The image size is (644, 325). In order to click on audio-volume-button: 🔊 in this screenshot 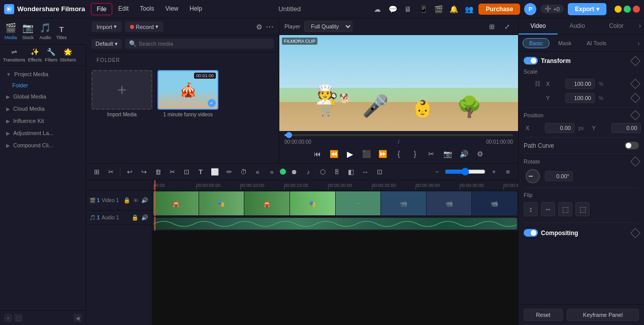, I will do `click(145, 217)`.